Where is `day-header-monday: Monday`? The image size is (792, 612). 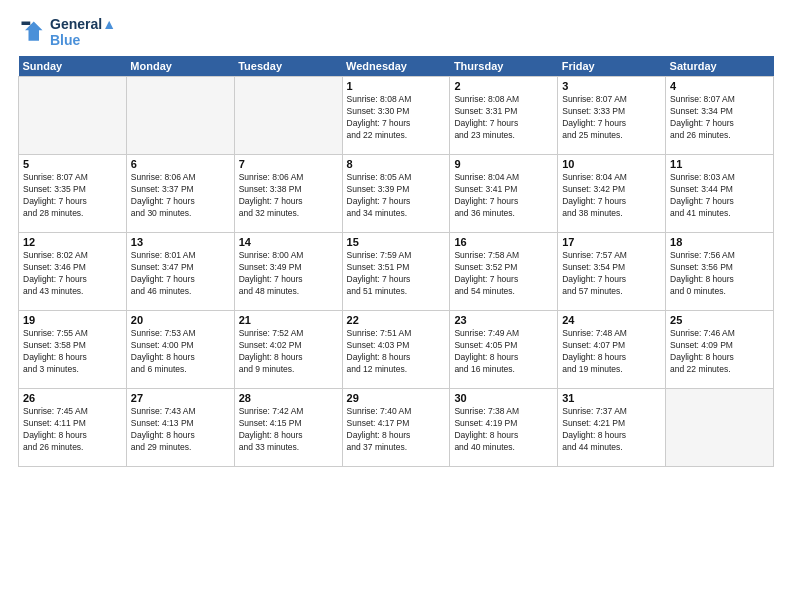 day-header-monday: Monday is located at coordinates (180, 66).